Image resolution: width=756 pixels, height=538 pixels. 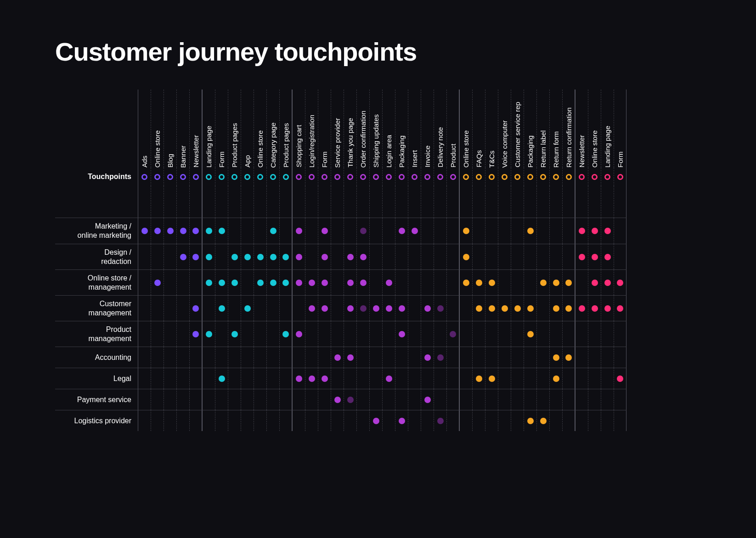 I want to click on column-header: Newsletter, so click(x=581, y=150).